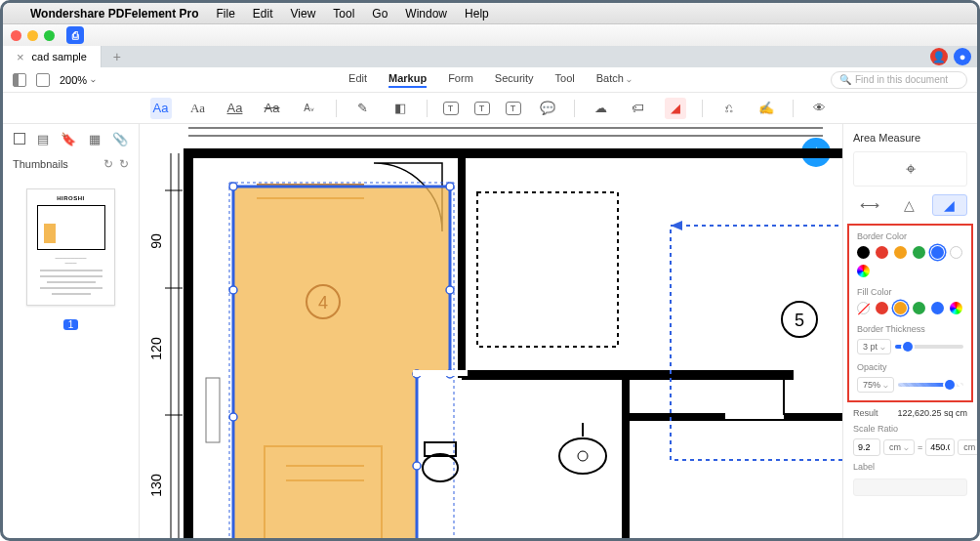  I want to click on tab-markup: Markup, so click(408, 80).